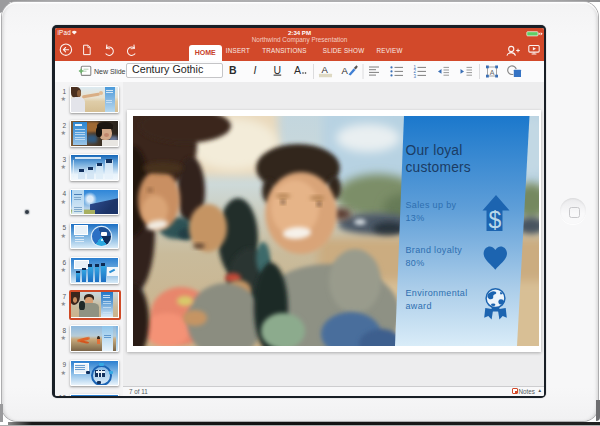 This screenshot has height=426, width=600. Describe the element at coordinates (278, 70) in the screenshot. I see `svg-text: U` at that location.